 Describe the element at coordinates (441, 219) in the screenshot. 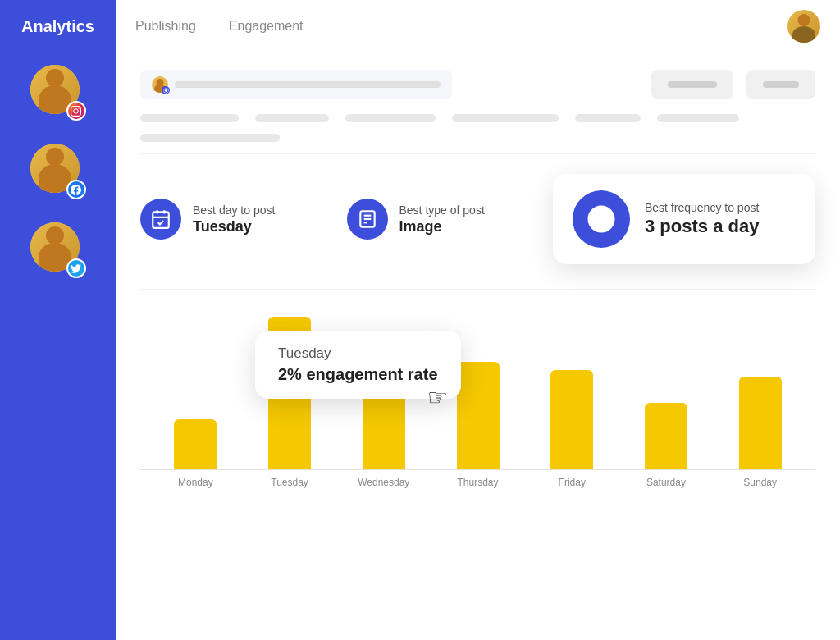

I see `insight-card-best-type: Best type of post Image` at that location.